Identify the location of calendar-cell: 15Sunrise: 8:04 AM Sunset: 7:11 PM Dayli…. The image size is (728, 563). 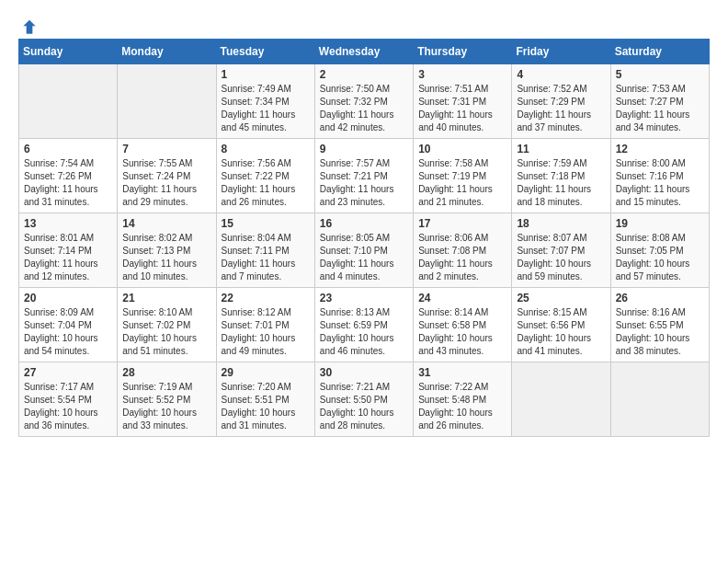
(265, 250).